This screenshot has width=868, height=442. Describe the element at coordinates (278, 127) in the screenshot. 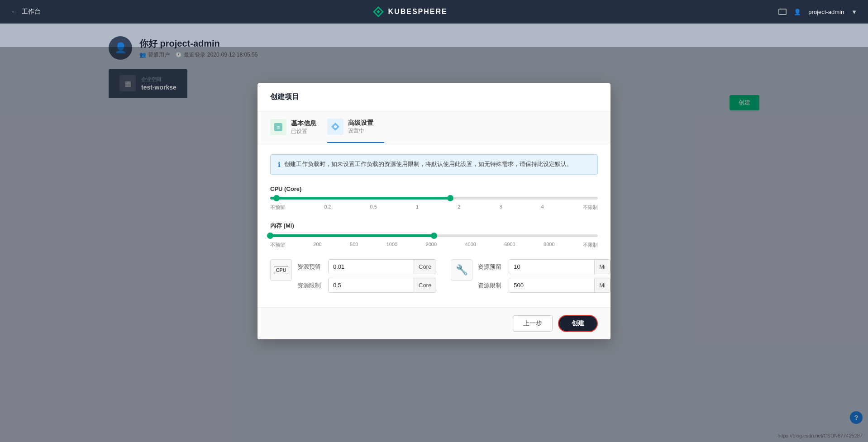

I see `step-basic-icon: ≡` at that location.